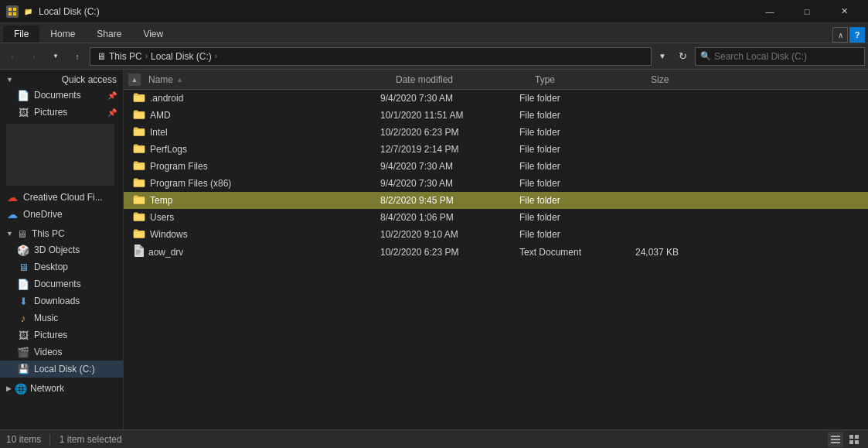 The height and width of the screenshot is (448, 868). Describe the element at coordinates (250, 150) in the screenshot. I see `file-cell-name-3: PerfLogs` at that location.